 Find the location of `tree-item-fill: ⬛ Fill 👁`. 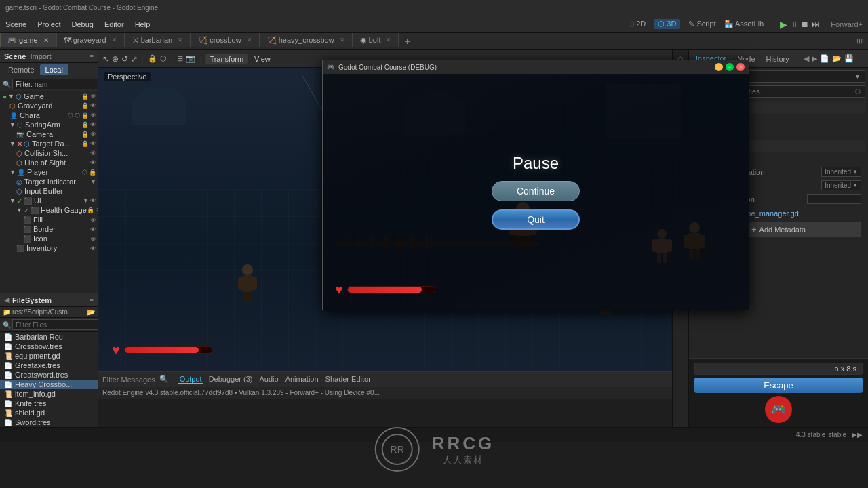

tree-item-fill: ⬛ Fill 👁 is located at coordinates (49, 220).